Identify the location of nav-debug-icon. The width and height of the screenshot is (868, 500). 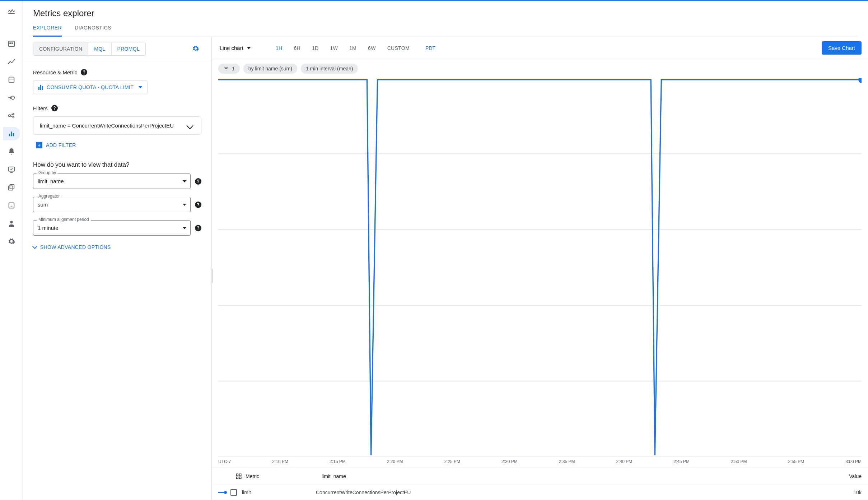
(11, 205).